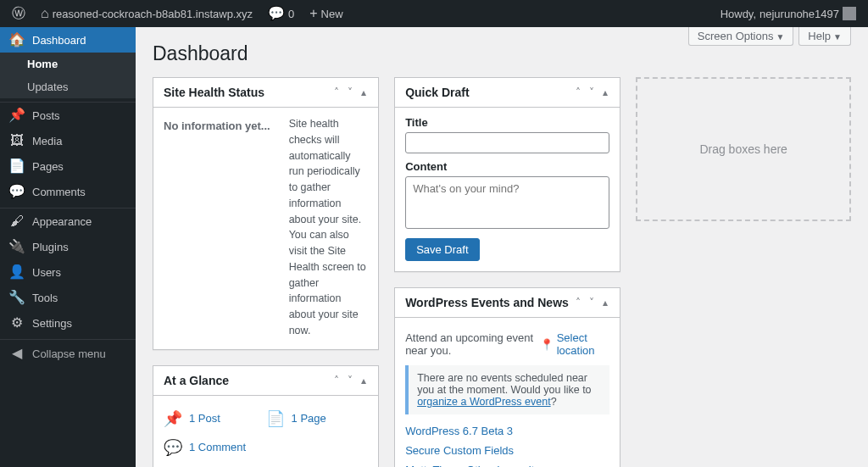 This screenshot has height=467, width=868. I want to click on glance-comments: 💬1 Comment, so click(215, 448).